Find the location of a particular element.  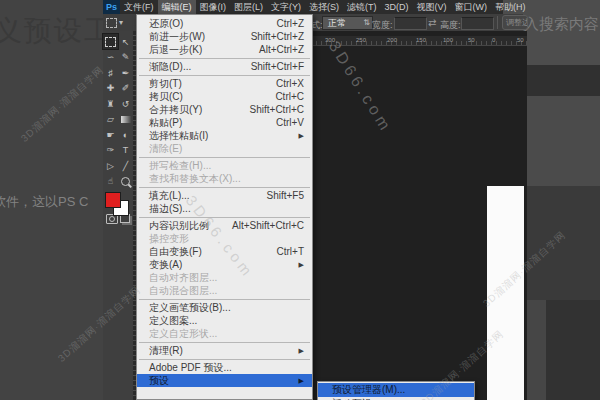

menu-item-label: 自由变换(F) is located at coordinates (176, 252).